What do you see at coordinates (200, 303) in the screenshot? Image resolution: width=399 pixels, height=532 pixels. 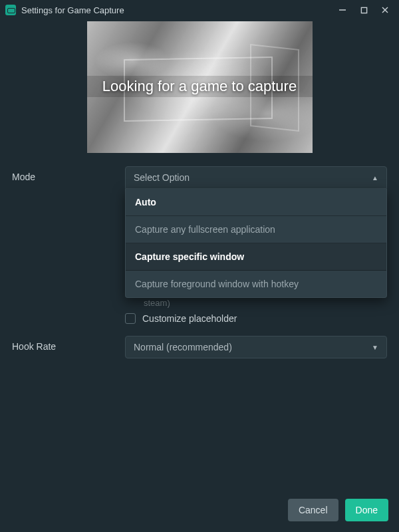 I see `obscured-text-line: steam)` at bounding box center [200, 303].